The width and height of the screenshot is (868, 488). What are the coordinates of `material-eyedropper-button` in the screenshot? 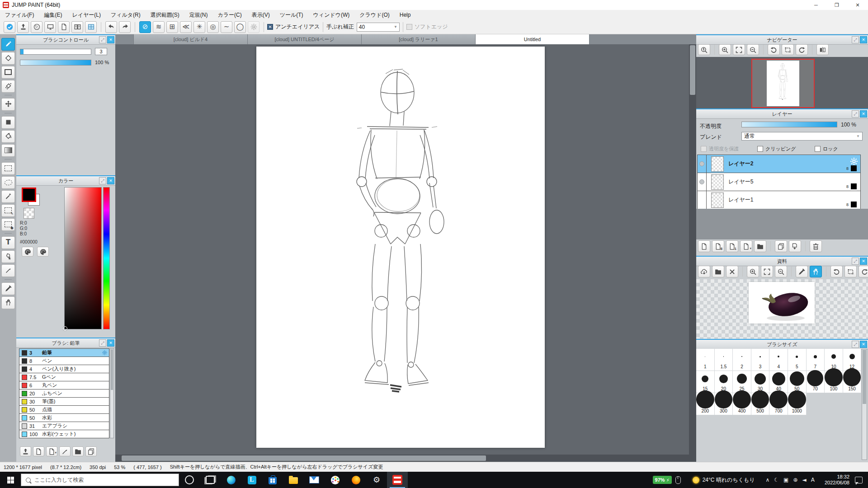 It's located at (802, 272).